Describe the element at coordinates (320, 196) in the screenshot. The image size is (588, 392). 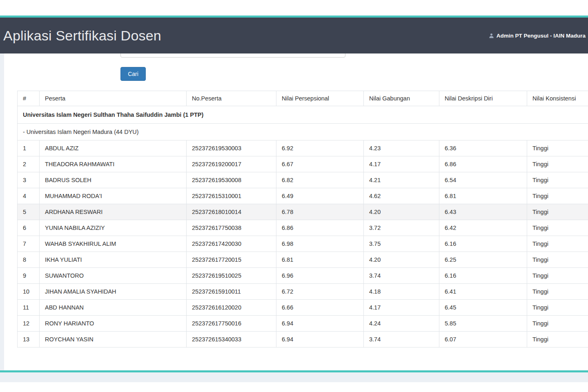
I see `cell-nilai-persepsional: 6.49` at that location.